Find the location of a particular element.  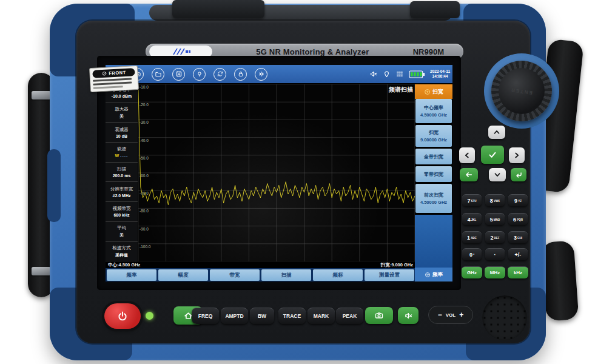

left-edge-bumper is located at coordinates (54, 186).